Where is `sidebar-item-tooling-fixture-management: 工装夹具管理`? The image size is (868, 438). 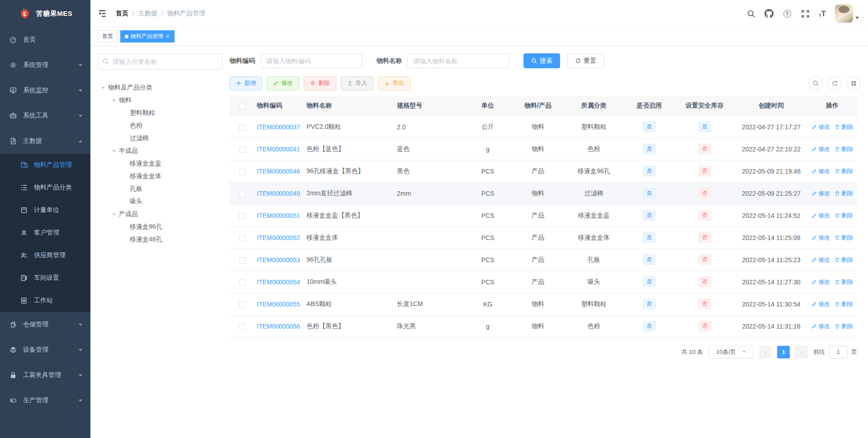 sidebar-item-tooling-fixture-management: 工装夹具管理 is located at coordinates (45, 375).